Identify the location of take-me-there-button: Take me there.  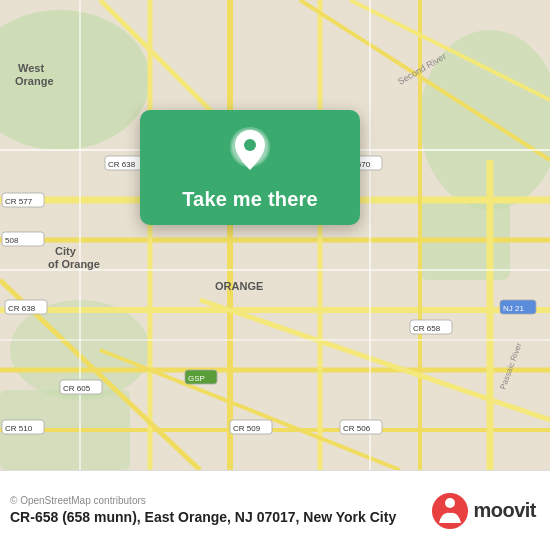
(250, 200).